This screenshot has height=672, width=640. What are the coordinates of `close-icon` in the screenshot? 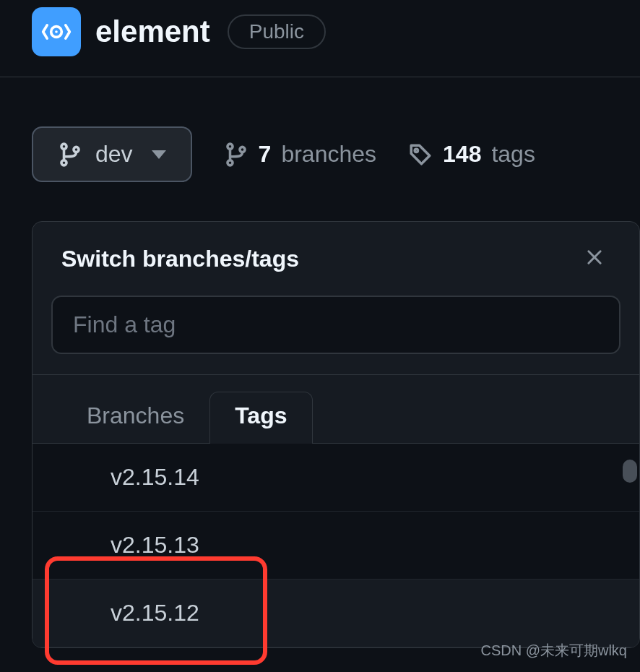 It's located at (594, 257).